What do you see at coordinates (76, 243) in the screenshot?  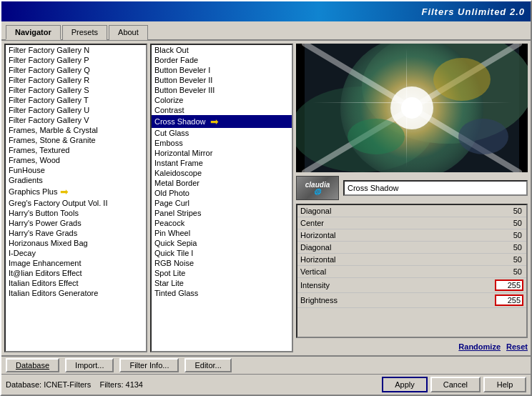 I see `list-item: Horizonaus Mixed Bag` at bounding box center [76, 243].